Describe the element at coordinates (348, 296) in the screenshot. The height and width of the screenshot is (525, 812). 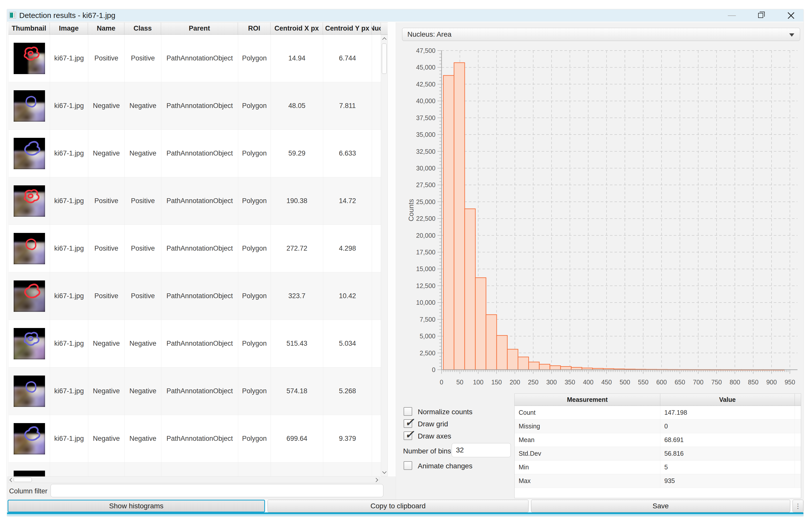
I see `cell-cy: 10.42` at that location.